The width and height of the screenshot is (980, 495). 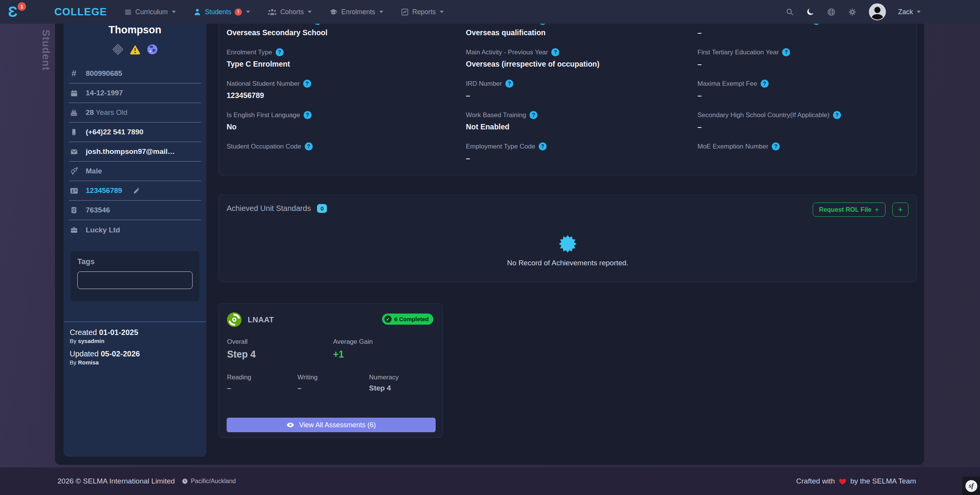 I want to click on menu-item-label: Students, so click(x=218, y=12).